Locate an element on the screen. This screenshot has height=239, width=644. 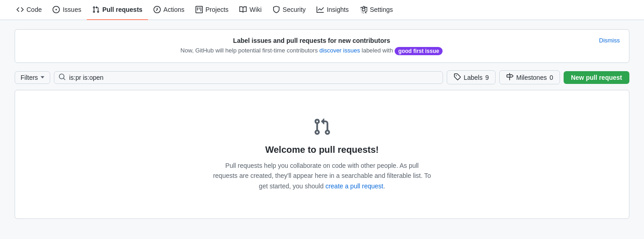
chevron-down-icon is located at coordinates (42, 78).